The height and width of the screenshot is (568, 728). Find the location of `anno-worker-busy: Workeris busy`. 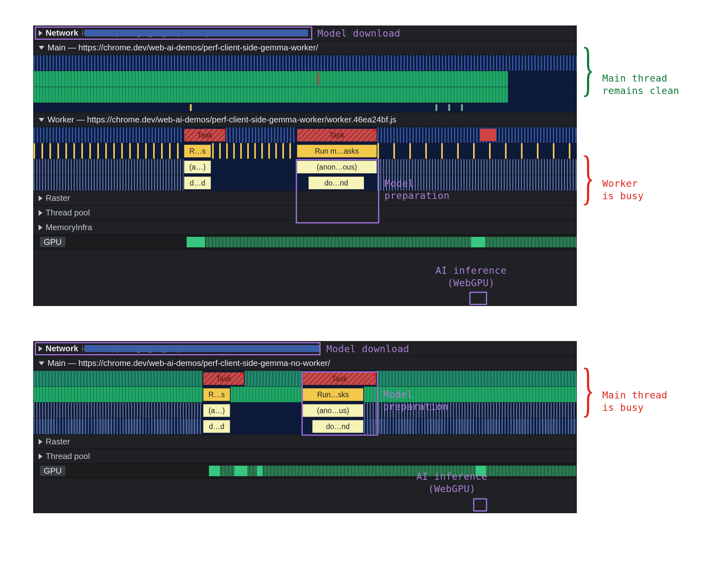

anno-worker-busy: Workeris busy is located at coordinates (623, 190).